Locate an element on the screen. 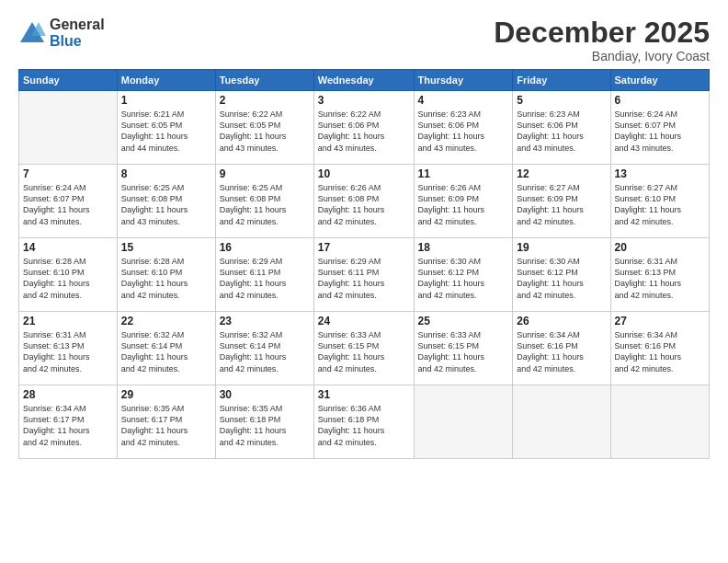  day-info-line: Sunset: 6:15 PM is located at coordinates (349, 346).